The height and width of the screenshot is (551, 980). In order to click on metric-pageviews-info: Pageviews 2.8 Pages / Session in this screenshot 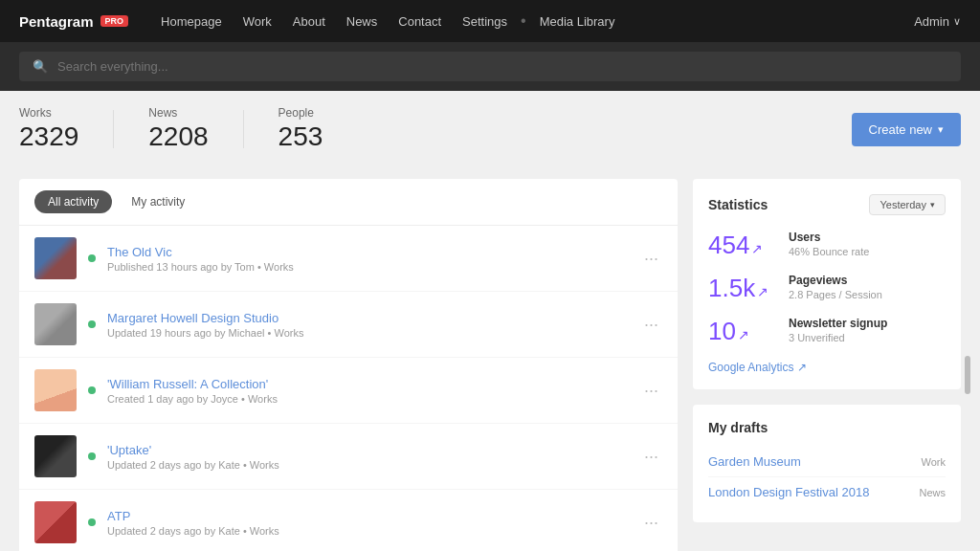, I will do `click(835, 287)`.